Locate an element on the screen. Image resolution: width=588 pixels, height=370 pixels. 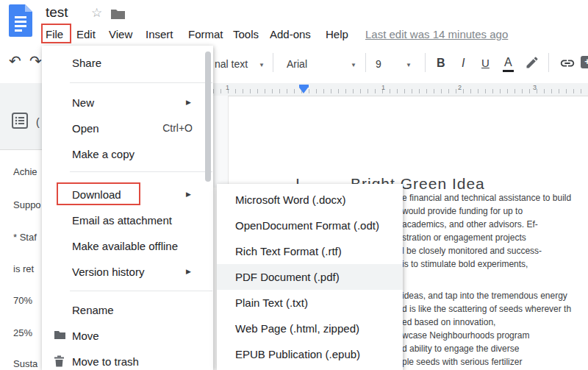
submenu-item-txt: Plain Text (.txt) is located at coordinates (310, 303).